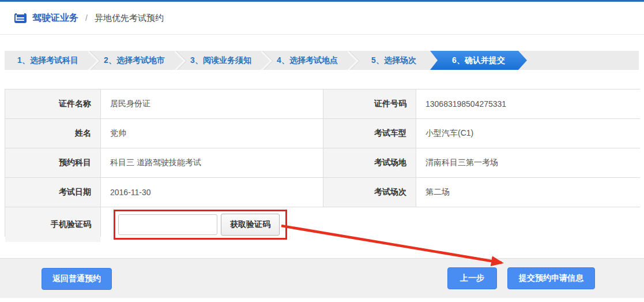  What do you see at coordinates (528, 163) in the screenshot?
I see `field-value-exam-site: 渭南科目三第一考场` at bounding box center [528, 163].